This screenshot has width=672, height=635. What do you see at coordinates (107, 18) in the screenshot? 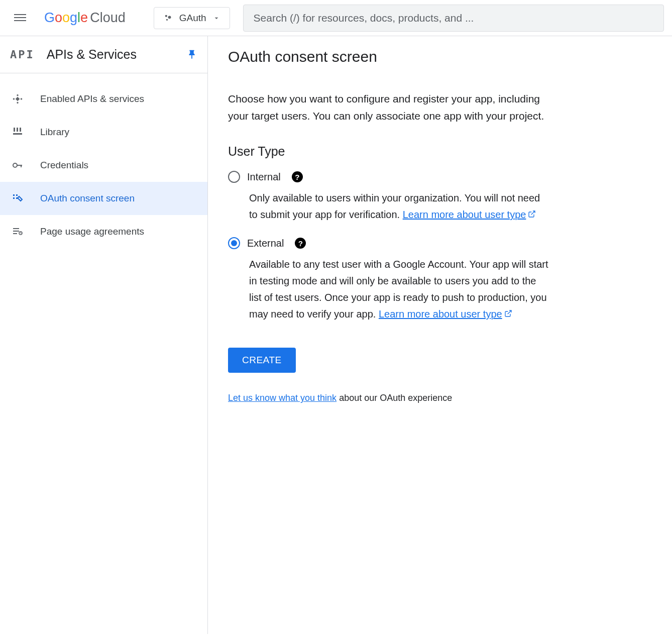
I see `cloud-logo-text: Cloud` at bounding box center [107, 18].